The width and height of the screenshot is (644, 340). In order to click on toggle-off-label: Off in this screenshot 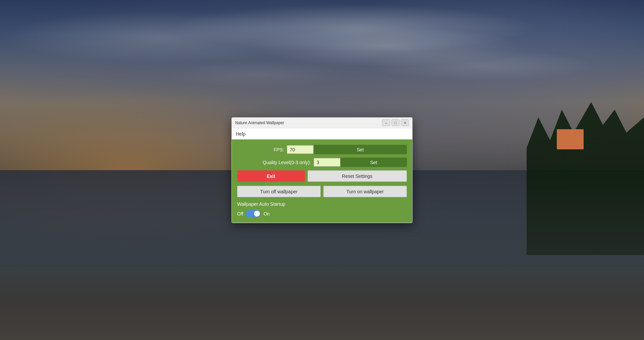, I will do `click(240, 213)`.